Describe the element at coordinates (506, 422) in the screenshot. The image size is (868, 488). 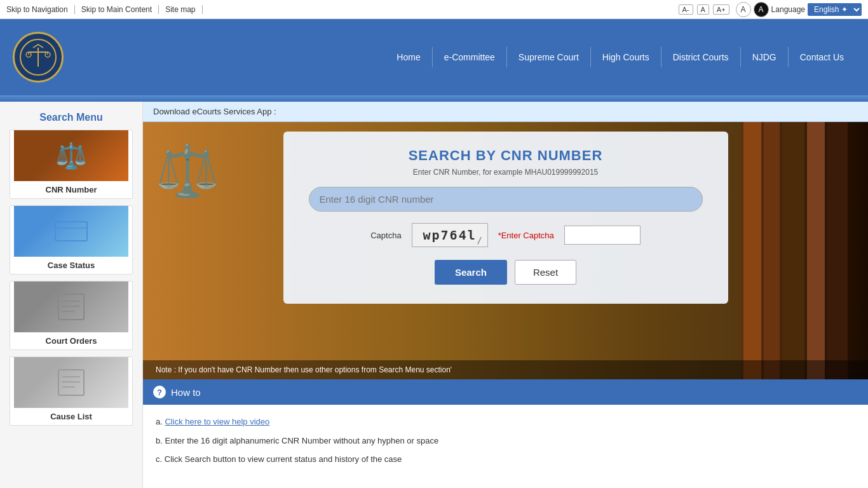
I see `how-to-step-a: a. Click here to view help video` at that location.